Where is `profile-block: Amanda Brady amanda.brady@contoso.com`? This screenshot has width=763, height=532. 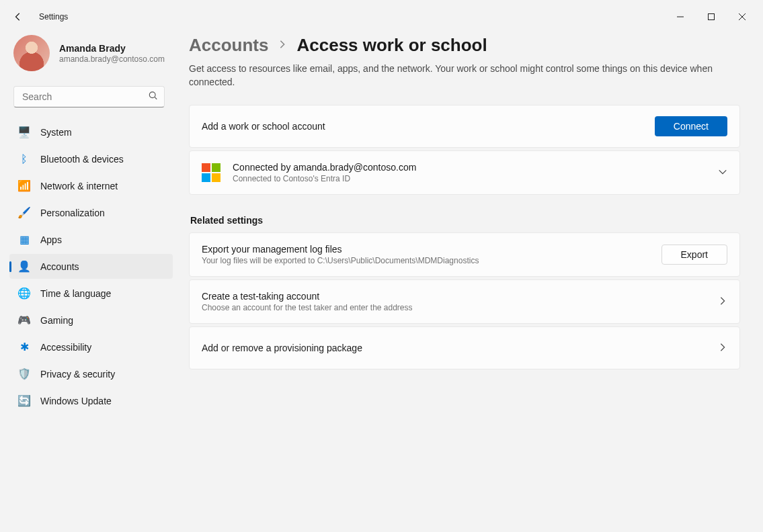 profile-block: Amanda Brady amanda.brady@contoso.com is located at coordinates (87, 56).